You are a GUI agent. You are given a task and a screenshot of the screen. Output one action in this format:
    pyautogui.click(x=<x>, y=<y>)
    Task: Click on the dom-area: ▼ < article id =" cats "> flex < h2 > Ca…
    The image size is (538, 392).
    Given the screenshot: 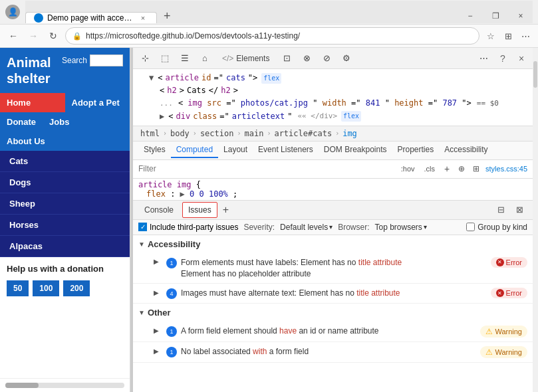 What is the action you would take?
    pyautogui.click(x=333, y=98)
    